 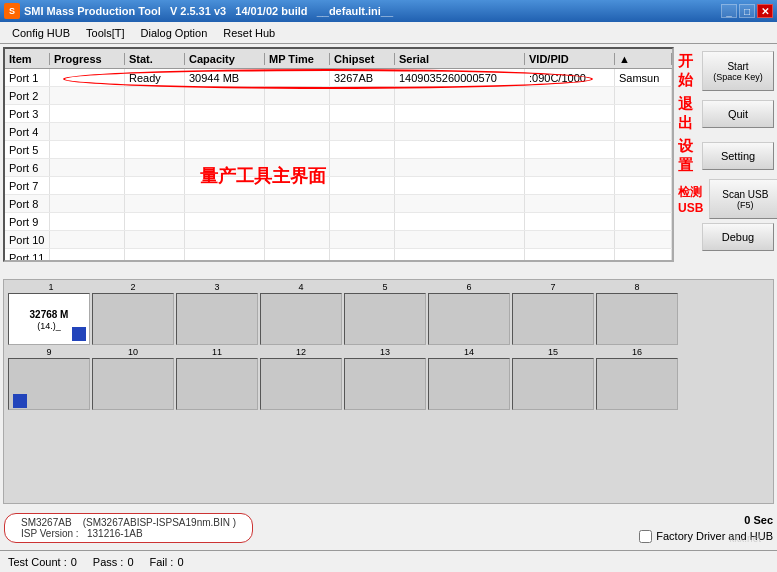 I want to click on port-num-13: 13, so click(x=385, y=352).